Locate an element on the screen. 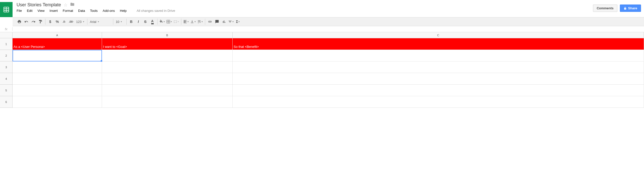 This screenshot has width=644, height=176. cell-b6 is located at coordinates (167, 102).